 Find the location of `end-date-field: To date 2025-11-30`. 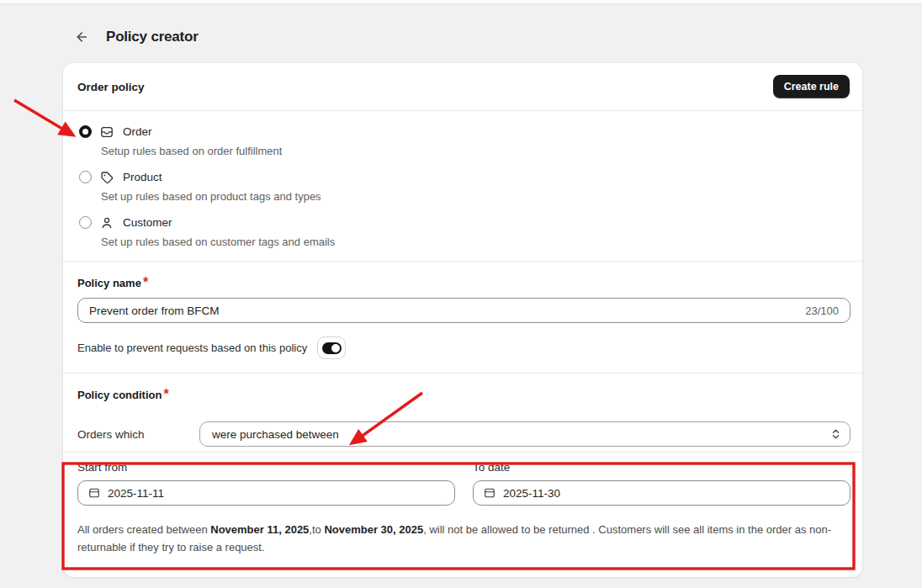

end-date-field: To date 2025-11-30 is located at coordinates (661, 483).